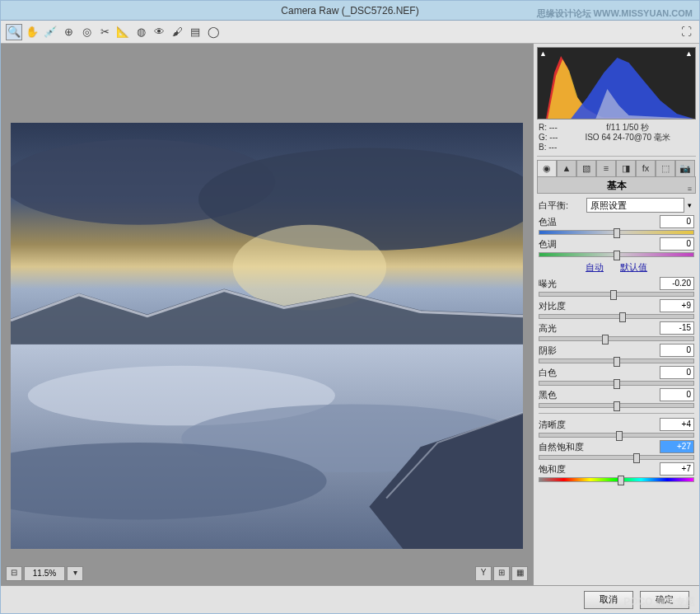 This screenshot has width=700, height=614. Describe the element at coordinates (502, 574) in the screenshot. I see `compare-icon: ⊞` at that location.